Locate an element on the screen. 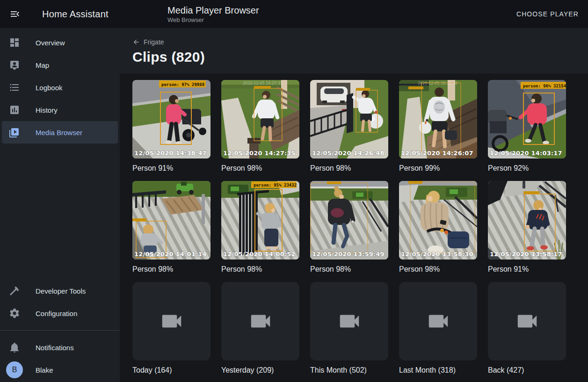  clip-thumbnail-image: person: 96% 32154 12/05/2020 14:03:17 is located at coordinates (527, 119).